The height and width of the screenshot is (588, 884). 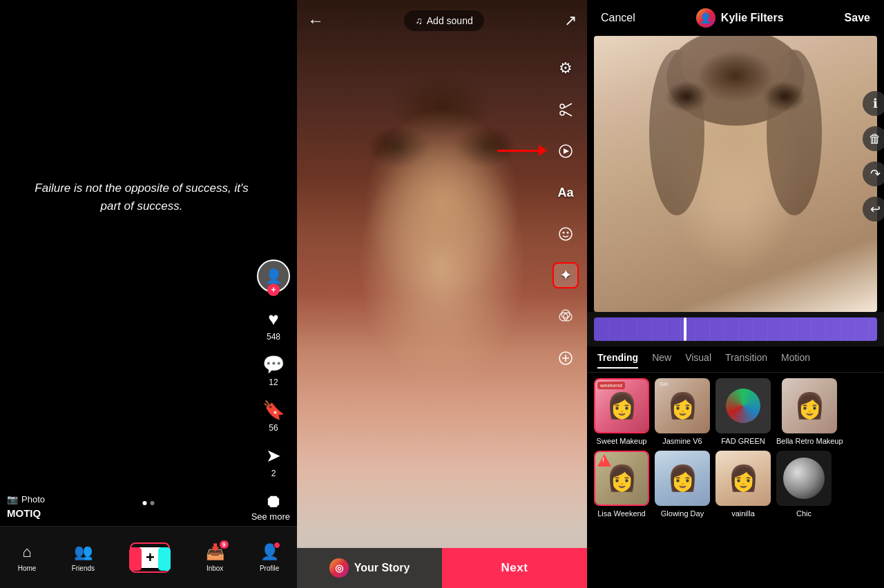 I want to click on scissors-tool, so click(x=566, y=110).